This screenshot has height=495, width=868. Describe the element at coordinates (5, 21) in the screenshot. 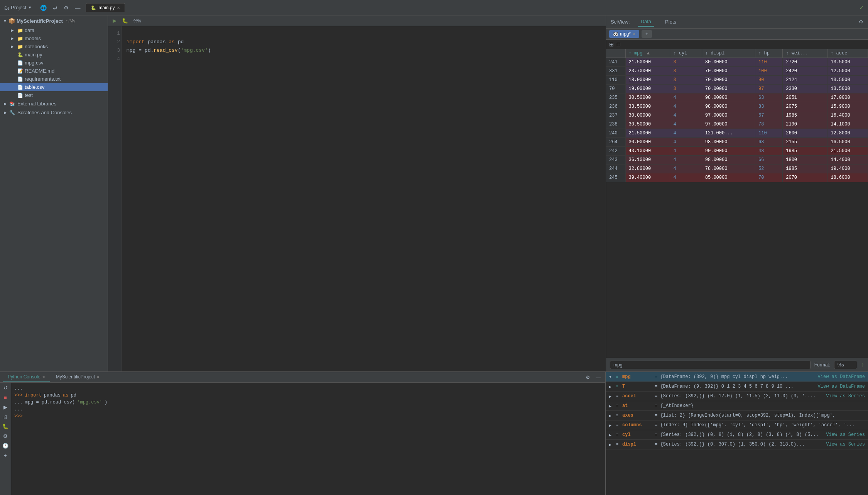

I see `root-arrow: ▼` at that location.